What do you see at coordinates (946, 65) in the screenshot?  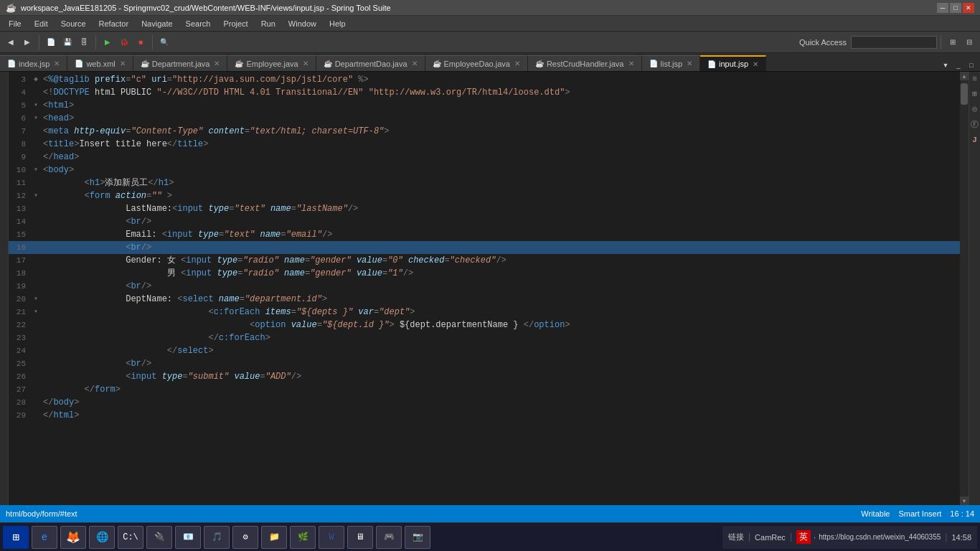 I see `tab-list-button: ▼` at bounding box center [946, 65].